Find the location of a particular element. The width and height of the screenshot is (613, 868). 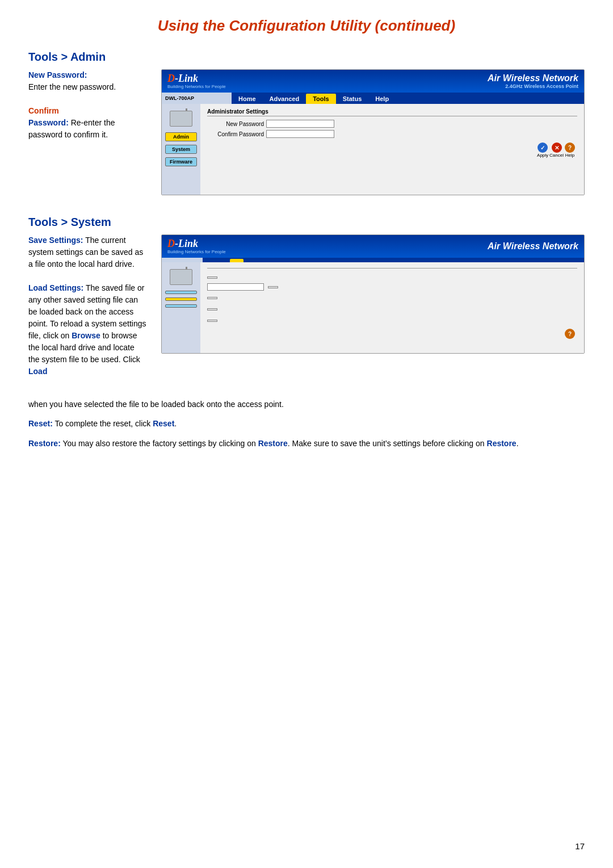

admin-section: New Password: Enter the new password. Co… is located at coordinates (306, 132).